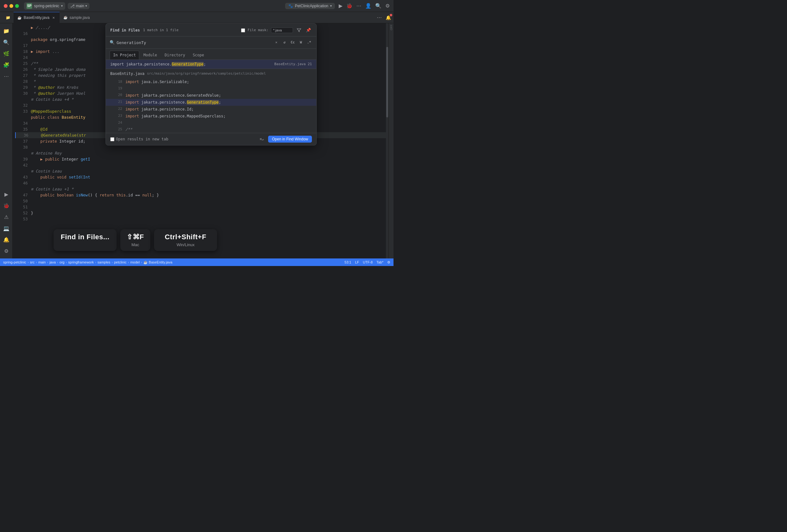  I want to click on line-content: ▶ /..../, so click(40, 28).